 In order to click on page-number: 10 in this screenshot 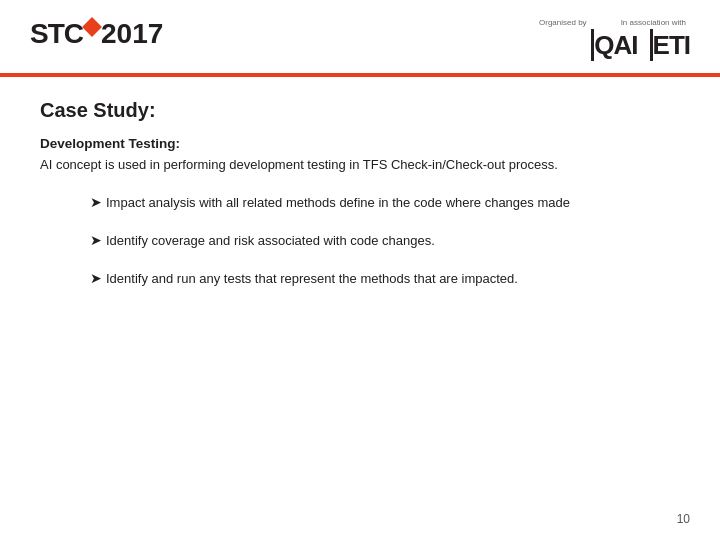, I will do `click(684, 519)`.